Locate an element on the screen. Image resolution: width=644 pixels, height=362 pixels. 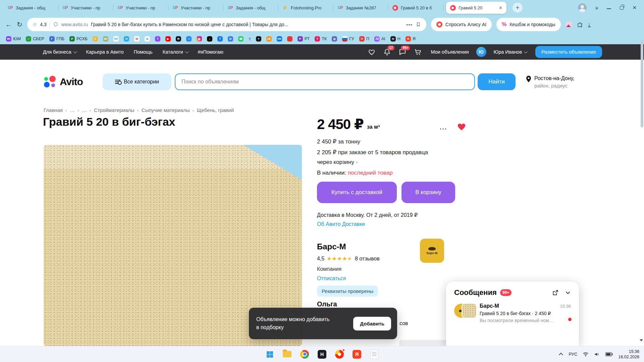
chrome-icon is located at coordinates (305, 354).